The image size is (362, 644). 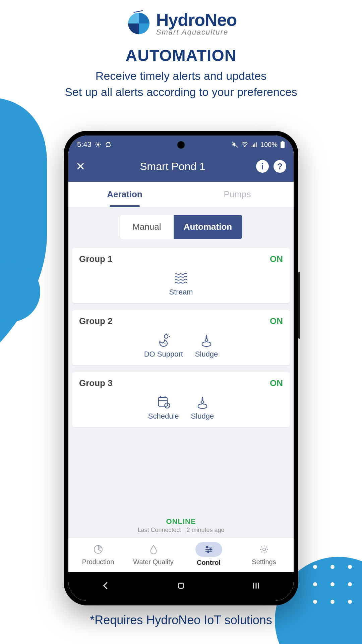 What do you see at coordinates (164, 345) in the screenshot?
I see `feature-do-support: O₂ DO Support` at bounding box center [164, 345].